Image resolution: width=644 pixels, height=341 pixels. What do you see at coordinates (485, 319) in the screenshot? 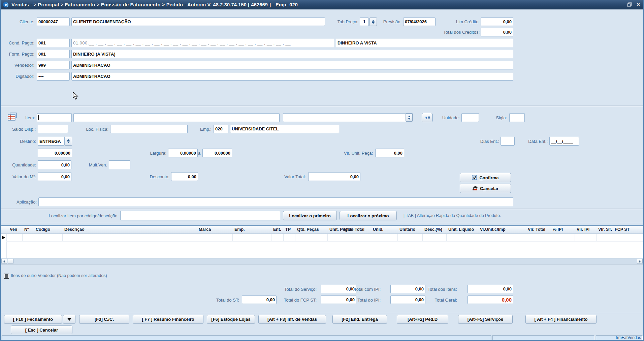
I see `footer-button-8: [Alt+F5] Serviços` at bounding box center [485, 319].